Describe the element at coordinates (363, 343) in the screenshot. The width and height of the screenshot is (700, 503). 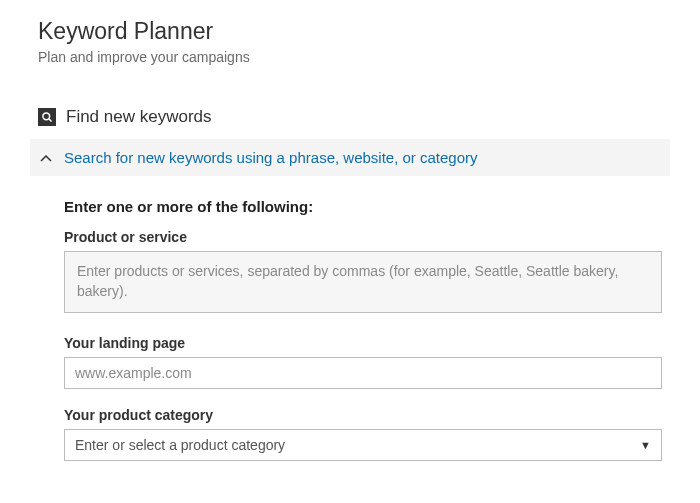
I see `landing-label: Your landing page` at that location.